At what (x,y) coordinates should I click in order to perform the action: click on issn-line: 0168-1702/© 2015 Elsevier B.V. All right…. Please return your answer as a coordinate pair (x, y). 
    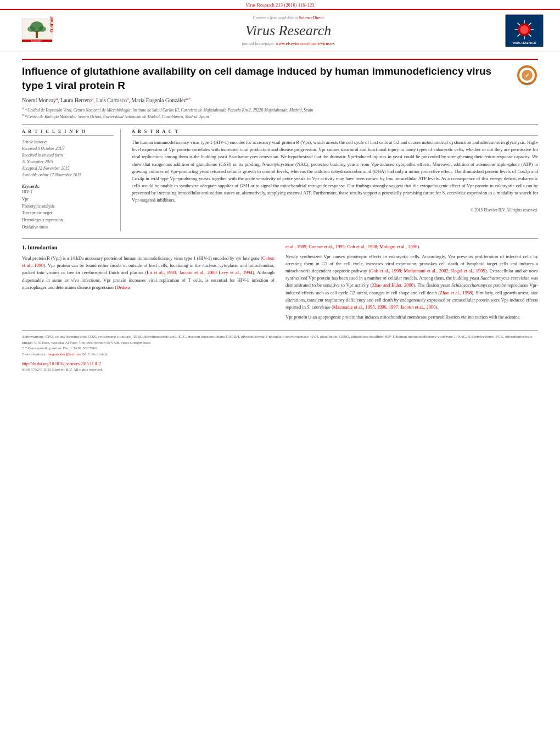
    Looking at the image, I should click on (280, 370).